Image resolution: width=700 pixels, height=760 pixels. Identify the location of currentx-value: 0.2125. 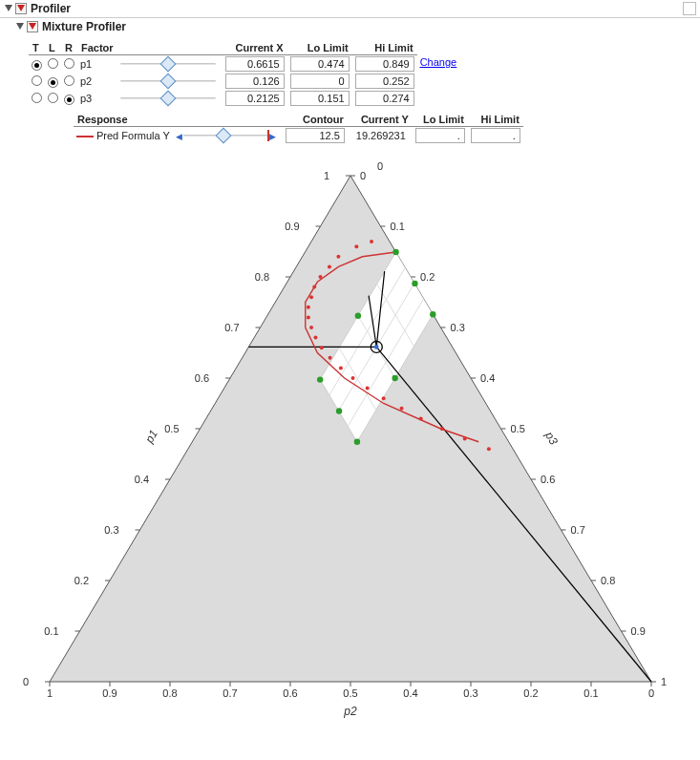
(255, 98).